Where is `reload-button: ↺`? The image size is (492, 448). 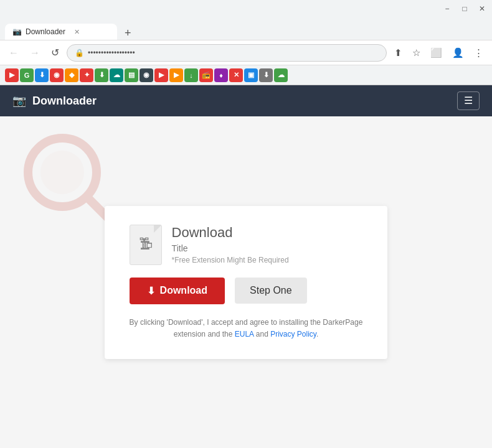
reload-button: ↺ is located at coordinates (55, 52).